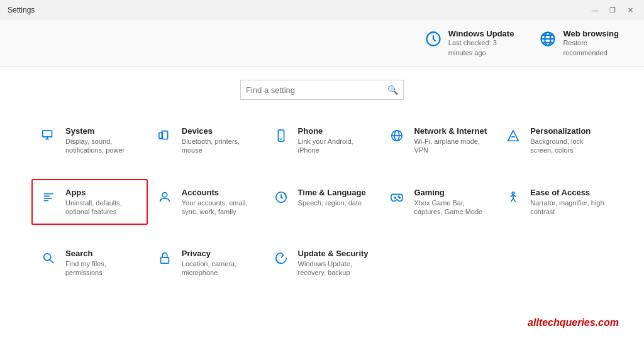 This screenshot has width=644, height=341. Describe the element at coordinates (452, 202) in the screenshot. I see `gaming-text: Gaming Xbox Game Bar, captures, Game Mod…` at that location.